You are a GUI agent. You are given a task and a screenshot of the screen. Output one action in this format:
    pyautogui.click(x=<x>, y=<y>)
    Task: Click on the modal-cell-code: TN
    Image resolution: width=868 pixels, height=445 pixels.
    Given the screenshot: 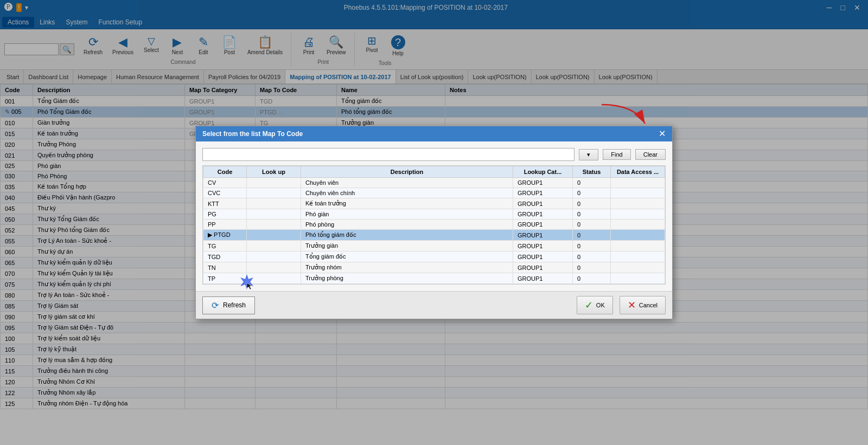 What is the action you would take?
    pyautogui.click(x=225, y=268)
    